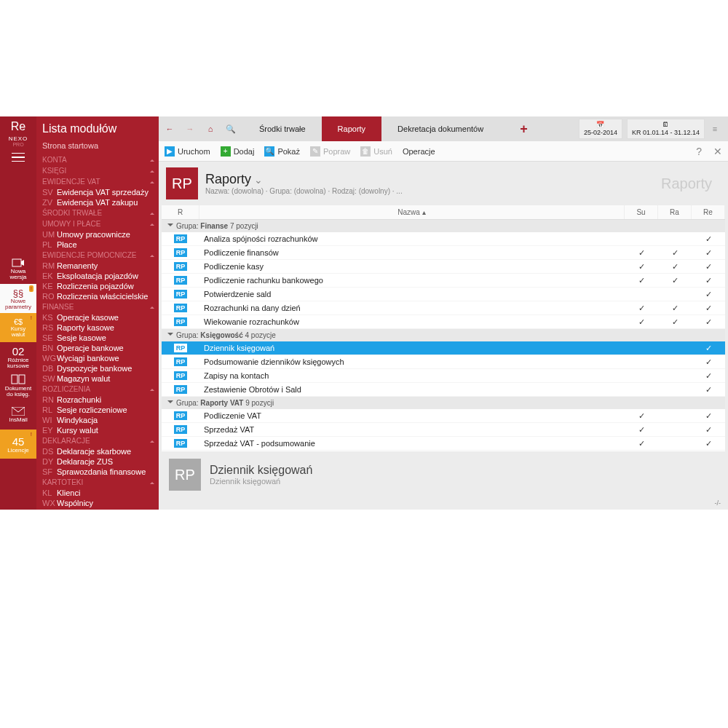 Image resolution: width=728 pixels, height=728 pixels. What do you see at coordinates (443, 151) in the screenshot?
I see `toolbar: ▶Uruchom+Dodaj🔍Pokaż✎Popraw🗑UsuńOperacje…` at bounding box center [443, 151].